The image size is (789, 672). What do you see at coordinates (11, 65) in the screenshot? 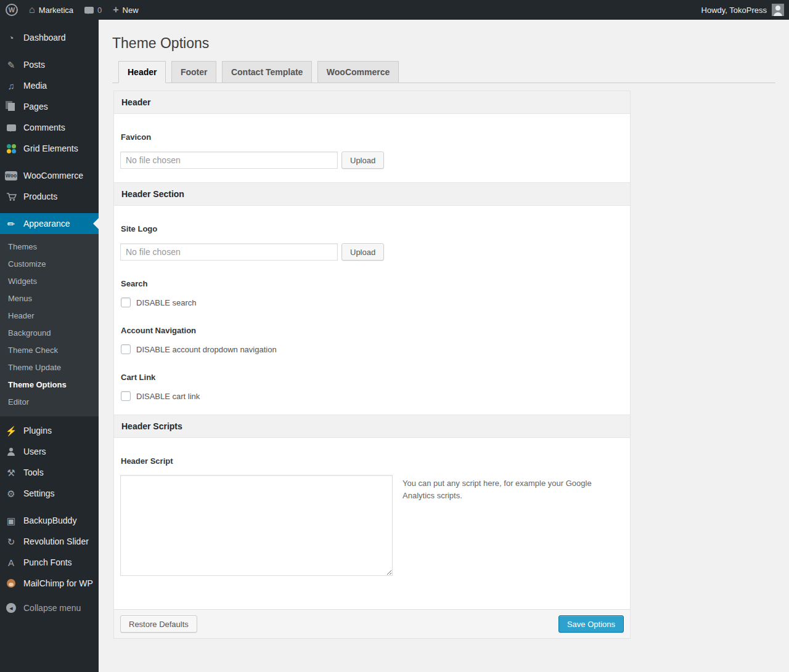
I see `posts-pin-icon: ✎` at bounding box center [11, 65].